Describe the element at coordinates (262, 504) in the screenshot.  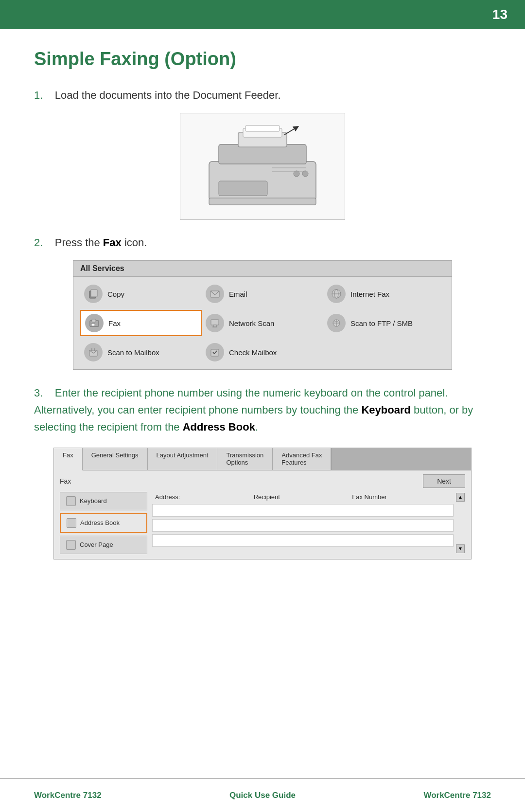
I see `fax-panel: Fax General Settings Layout Adjustment T…` at that location.